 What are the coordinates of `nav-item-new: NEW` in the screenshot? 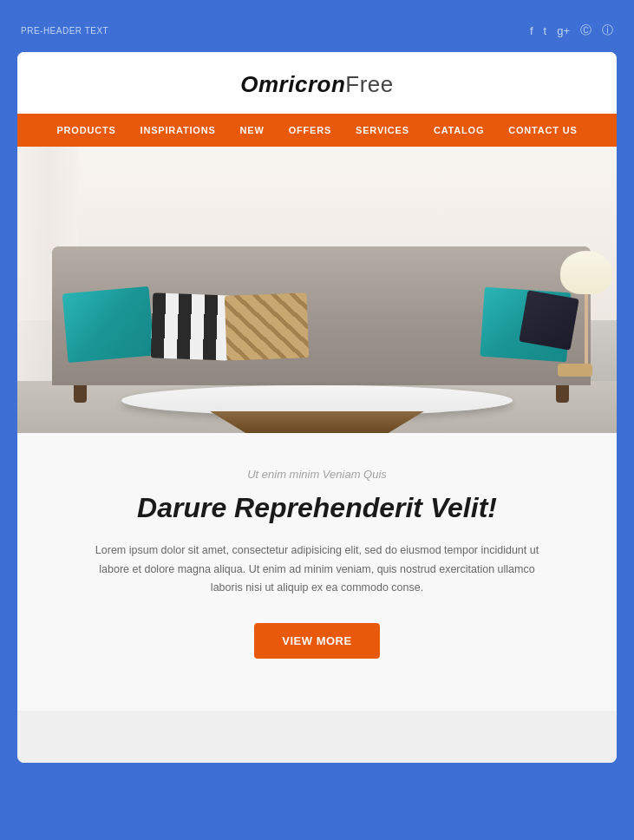 It's located at (252, 130).